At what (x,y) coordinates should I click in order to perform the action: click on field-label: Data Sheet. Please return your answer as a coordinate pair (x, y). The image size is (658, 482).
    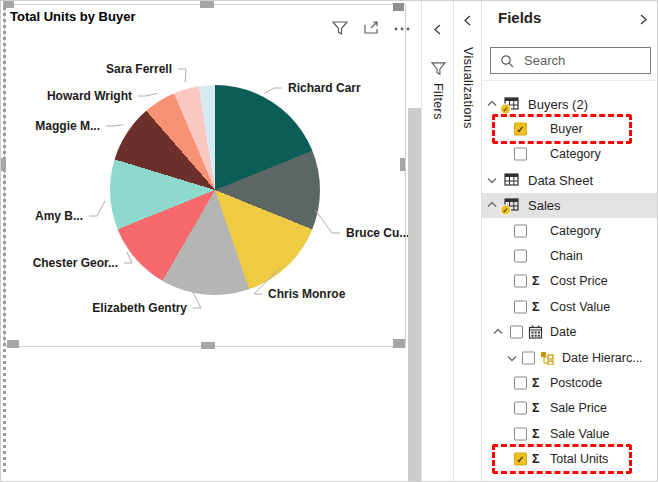
    Looking at the image, I should click on (560, 180).